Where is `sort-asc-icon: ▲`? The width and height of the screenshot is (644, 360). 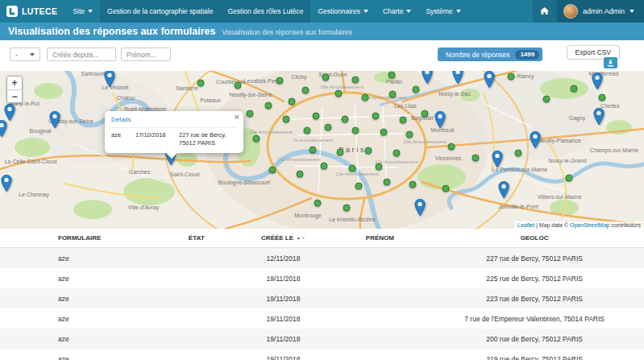 sort-asc-icon: ▲ is located at coordinates (298, 238).